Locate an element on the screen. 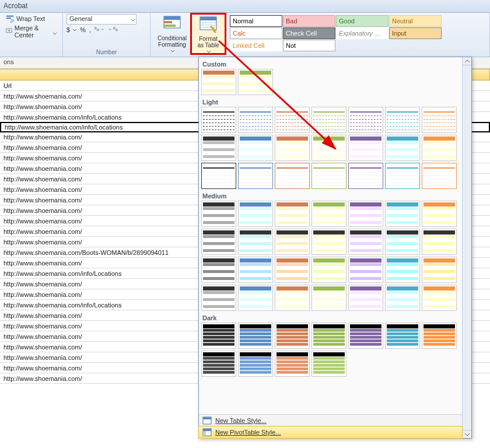  scroll-down-button is located at coordinates (467, 434).